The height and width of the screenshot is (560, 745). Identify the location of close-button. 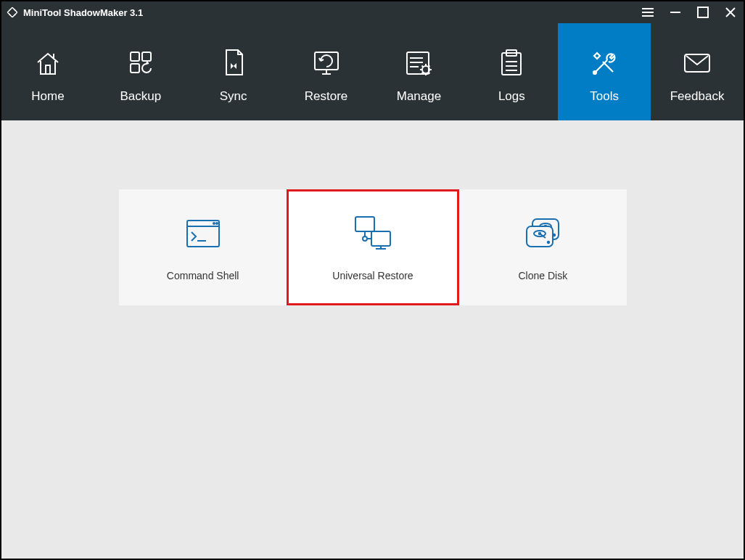
(730, 12).